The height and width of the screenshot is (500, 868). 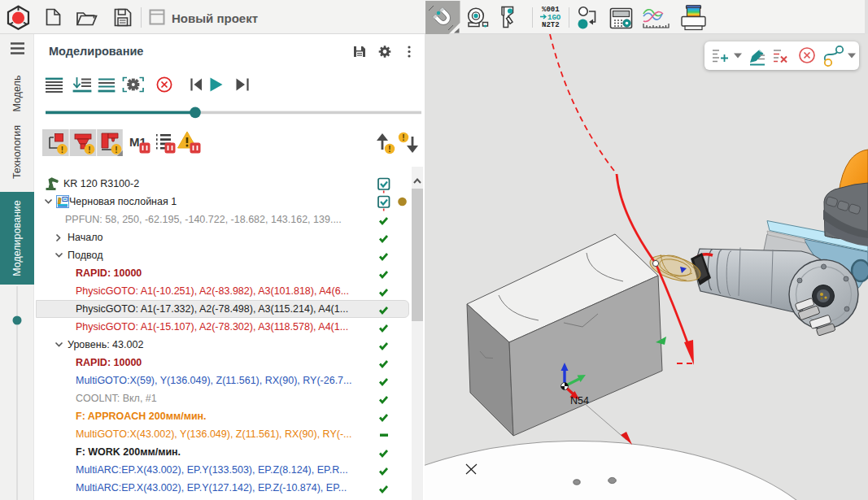 I want to click on svg-text: N2T2, so click(x=551, y=25).